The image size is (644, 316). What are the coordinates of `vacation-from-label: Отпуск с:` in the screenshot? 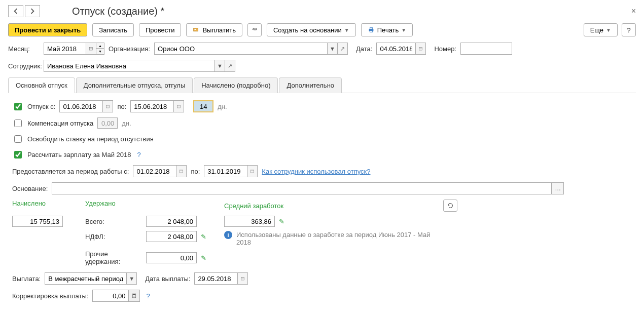 It's located at (42, 106).